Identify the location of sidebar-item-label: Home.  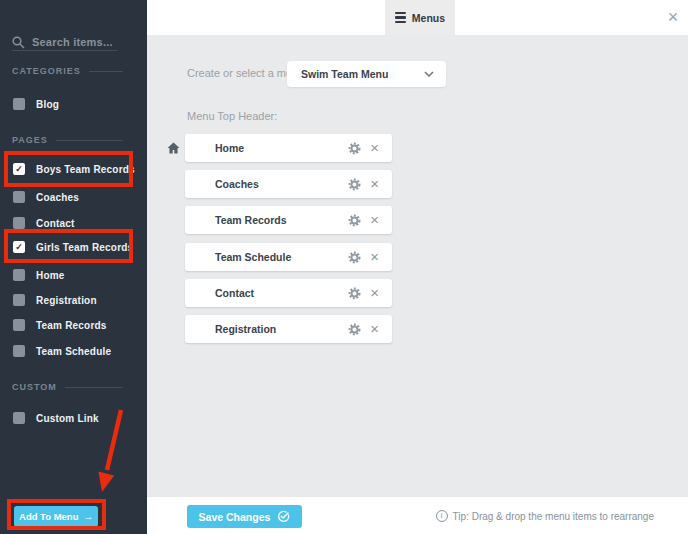
(50, 276).